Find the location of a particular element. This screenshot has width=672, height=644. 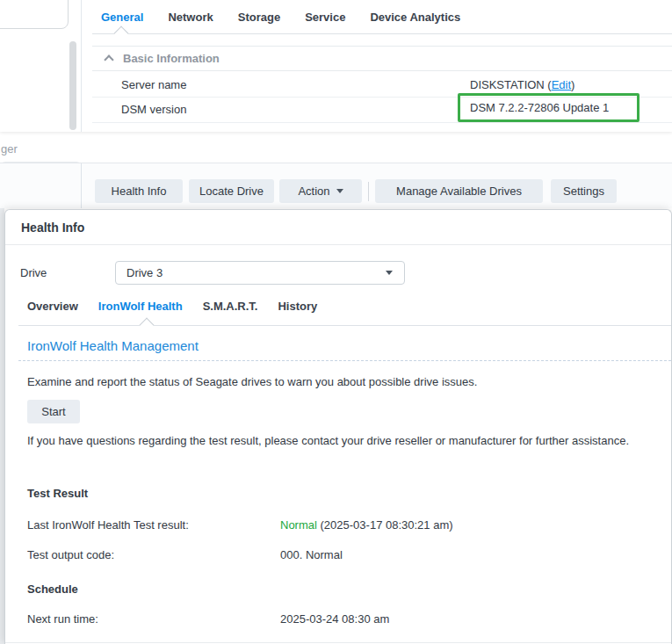

section-top-border is located at coordinates (382, 46).